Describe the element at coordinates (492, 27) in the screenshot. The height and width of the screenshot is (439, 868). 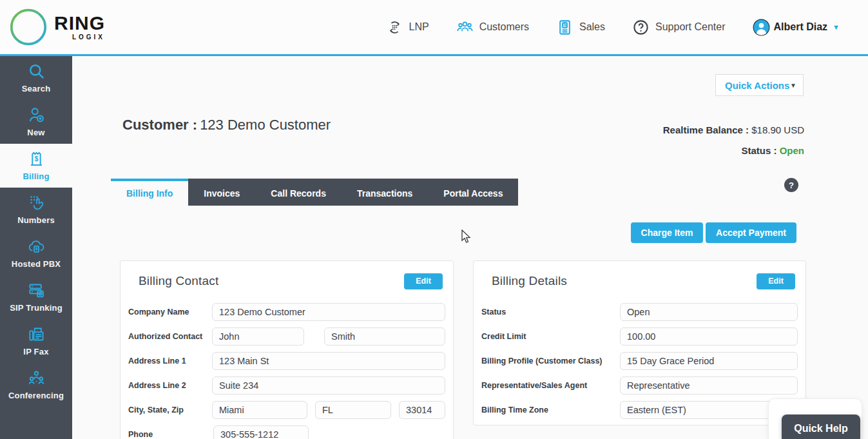
I see `nav-item-customers: Customers` at that location.